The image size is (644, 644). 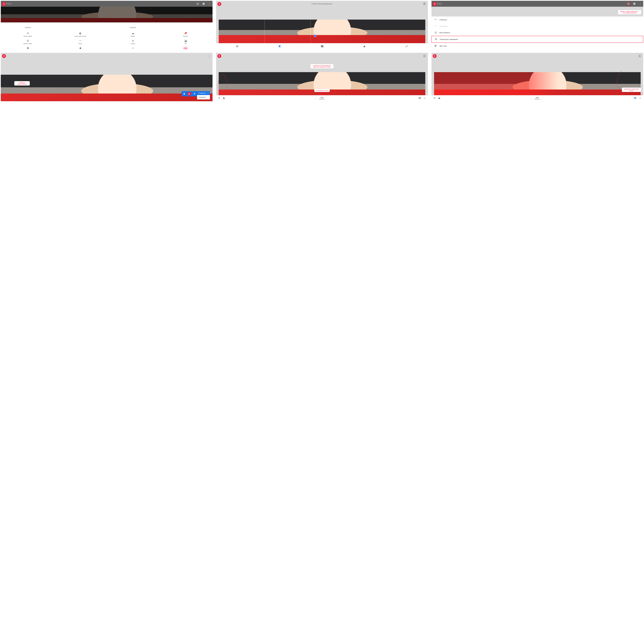 I want to click on tool-label: Блеск софита, so click(x=28, y=36).